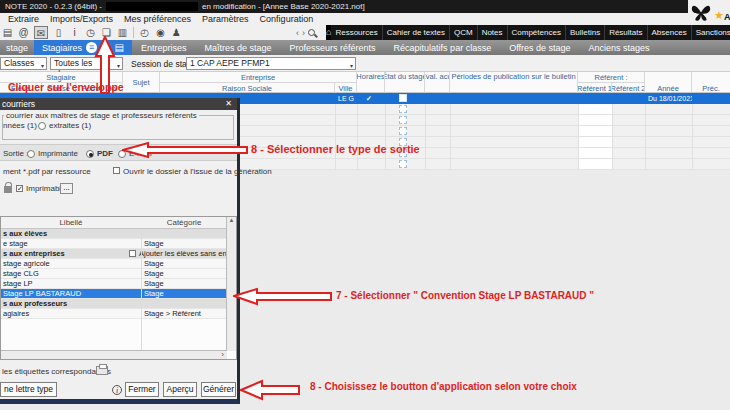 The height and width of the screenshot is (410, 730). What do you see at coordinates (105, 154) in the screenshot?
I see `radio-pdf-label: PDF` at bounding box center [105, 154].